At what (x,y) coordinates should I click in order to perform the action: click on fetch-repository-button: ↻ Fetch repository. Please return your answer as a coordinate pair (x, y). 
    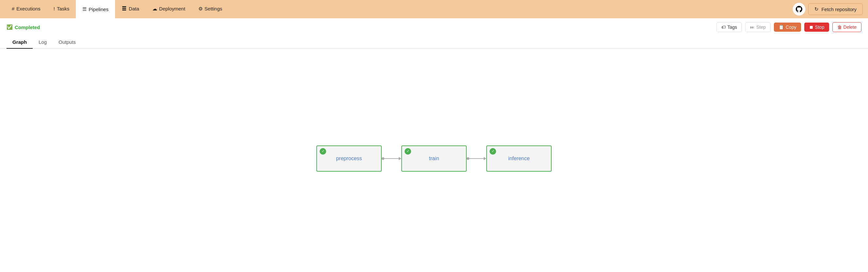
    Looking at the image, I should click on (836, 9).